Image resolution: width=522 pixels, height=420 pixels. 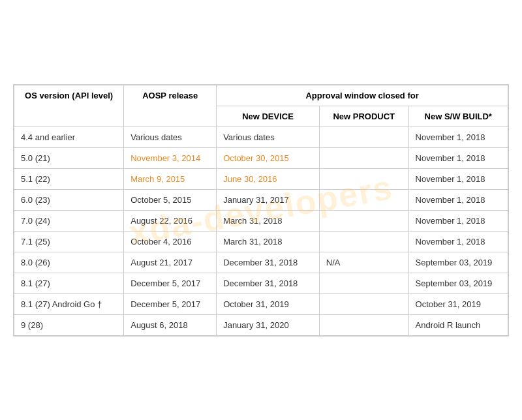 I want to click on cell-7-1: December 5, 2017, so click(x=170, y=283).